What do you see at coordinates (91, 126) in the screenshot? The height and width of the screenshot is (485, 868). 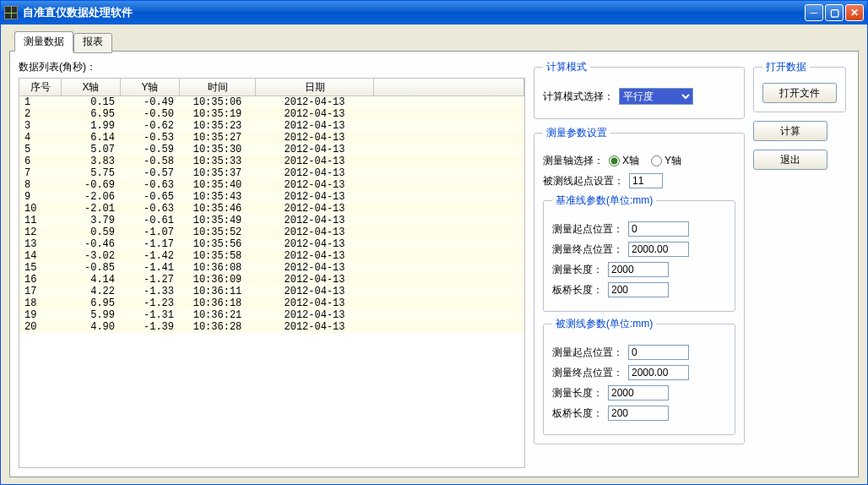 I see `cell-x: 1.99` at bounding box center [91, 126].